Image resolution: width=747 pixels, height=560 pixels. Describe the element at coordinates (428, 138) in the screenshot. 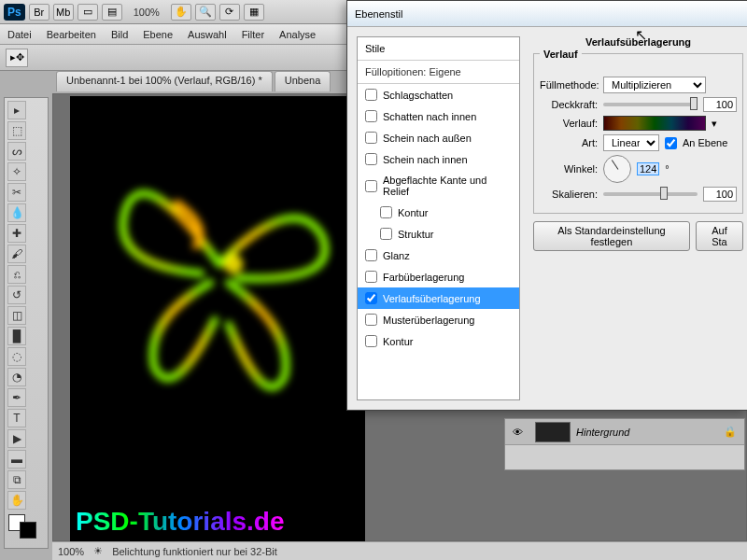

I see `style-item-label: Schein nach außen` at that location.